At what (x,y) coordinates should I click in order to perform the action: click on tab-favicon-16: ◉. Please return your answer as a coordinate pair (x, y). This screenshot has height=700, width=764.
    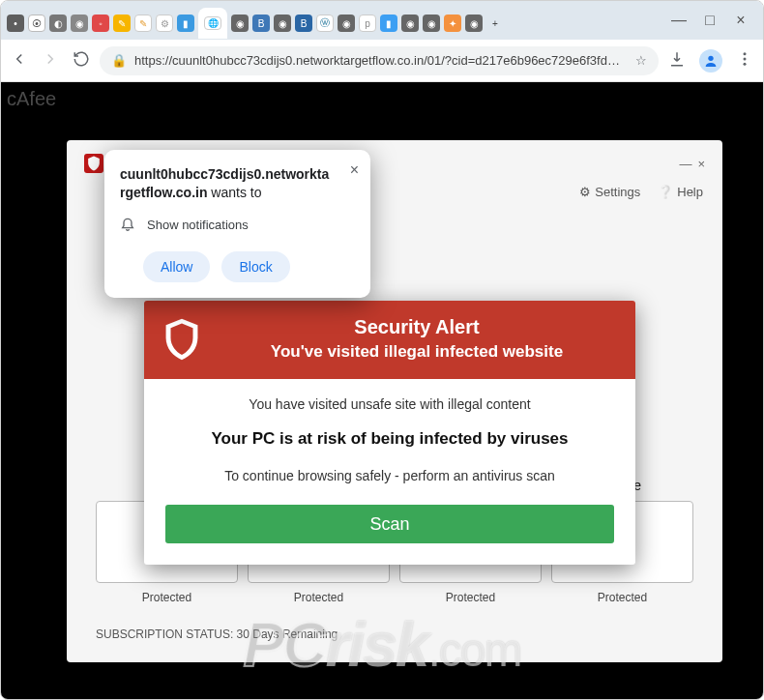
    Looking at the image, I should click on (346, 23).